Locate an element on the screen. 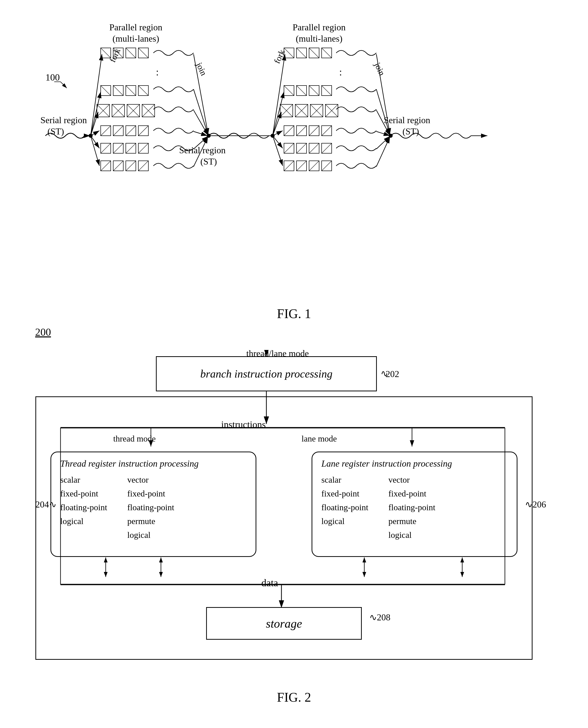 Image resolution: width=588 pixels, height=728 pixels. fig1-grid-row1 is located at coordinates (125, 53).